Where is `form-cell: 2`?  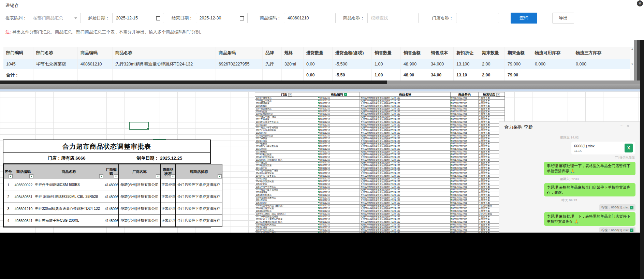
form-cell: 2 is located at coordinates (9, 197).